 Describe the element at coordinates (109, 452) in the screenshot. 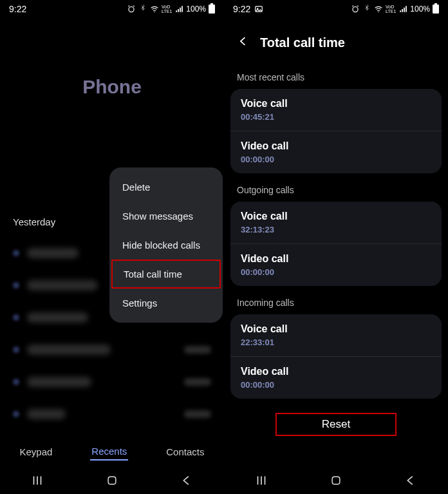

I see `tab-recents: Recents` at that location.